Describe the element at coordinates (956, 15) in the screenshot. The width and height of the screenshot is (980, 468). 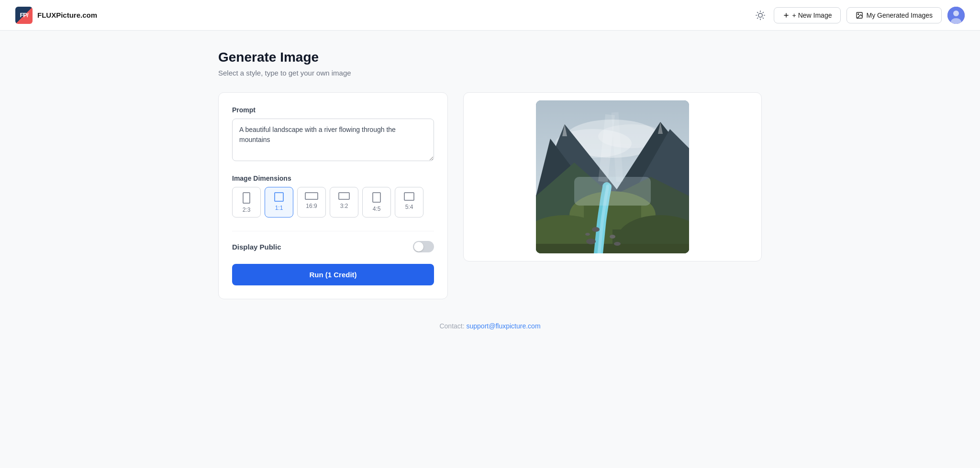
I see `user-avatar` at that location.